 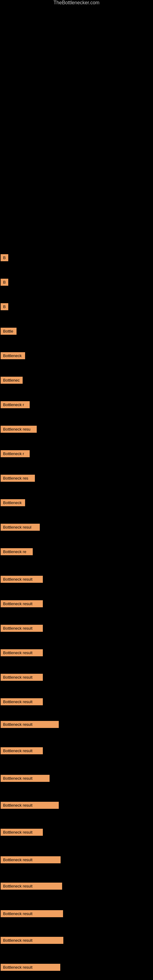 I want to click on result-item-17: Bottleneck result, so click(x=22, y=653).